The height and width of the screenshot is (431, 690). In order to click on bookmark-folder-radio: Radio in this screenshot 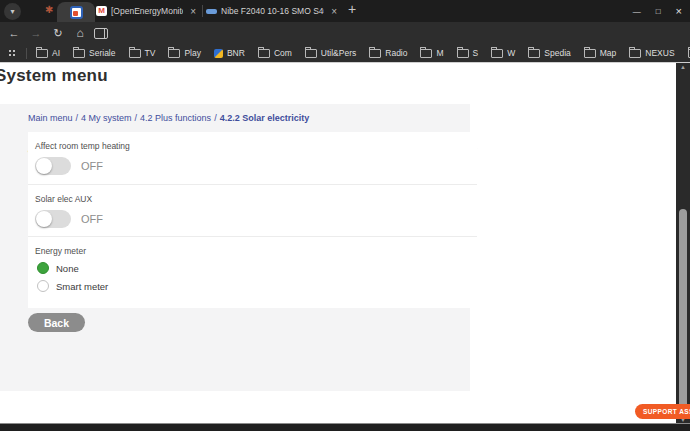, I will do `click(388, 53)`.